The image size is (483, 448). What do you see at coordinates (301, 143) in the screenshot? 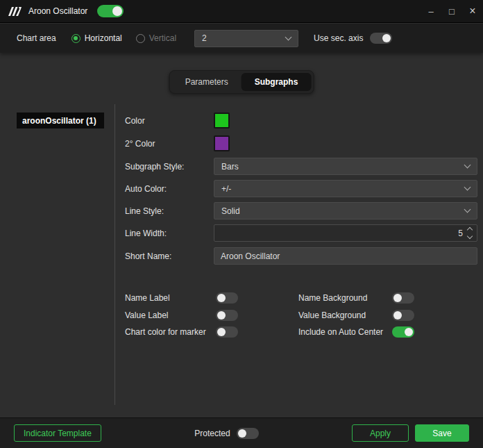
I see `secondary-color-row: 2° Color` at bounding box center [301, 143].